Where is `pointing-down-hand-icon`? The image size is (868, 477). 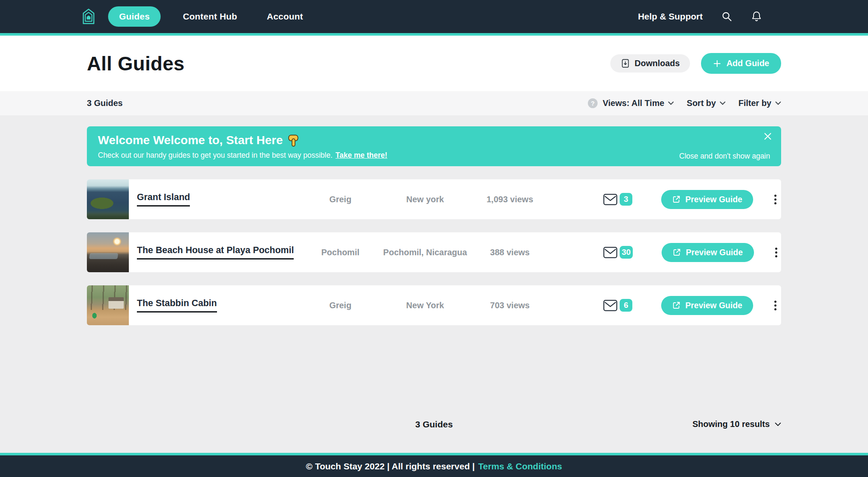 pointing-down-hand-icon is located at coordinates (293, 141).